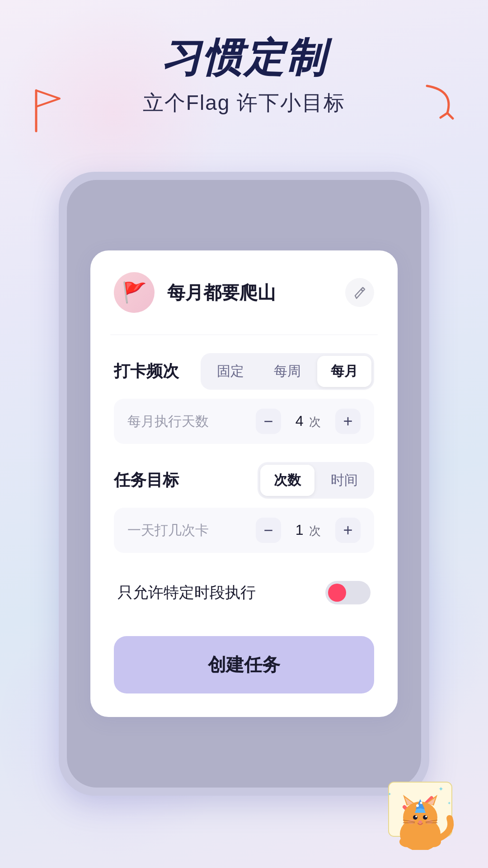  Describe the element at coordinates (244, 665) in the screenshot. I see `create-task-button: 创建任务` at that location.